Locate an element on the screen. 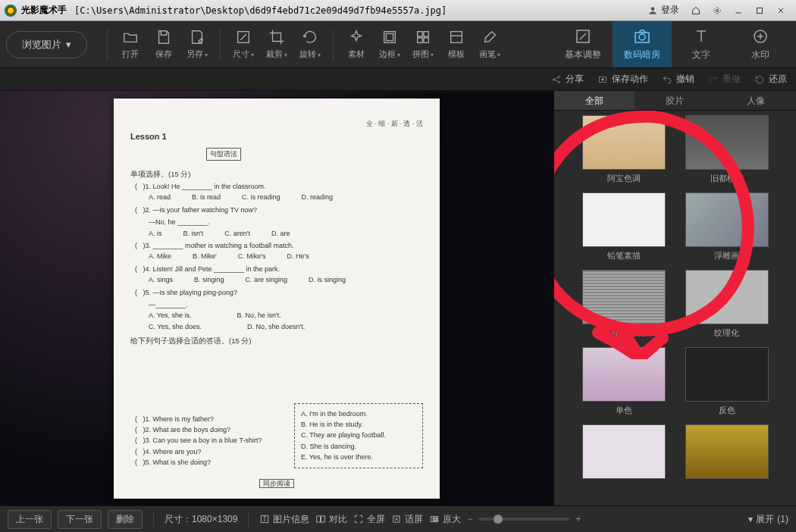  preset-abao: 阿宝色调 is located at coordinates (624, 152).